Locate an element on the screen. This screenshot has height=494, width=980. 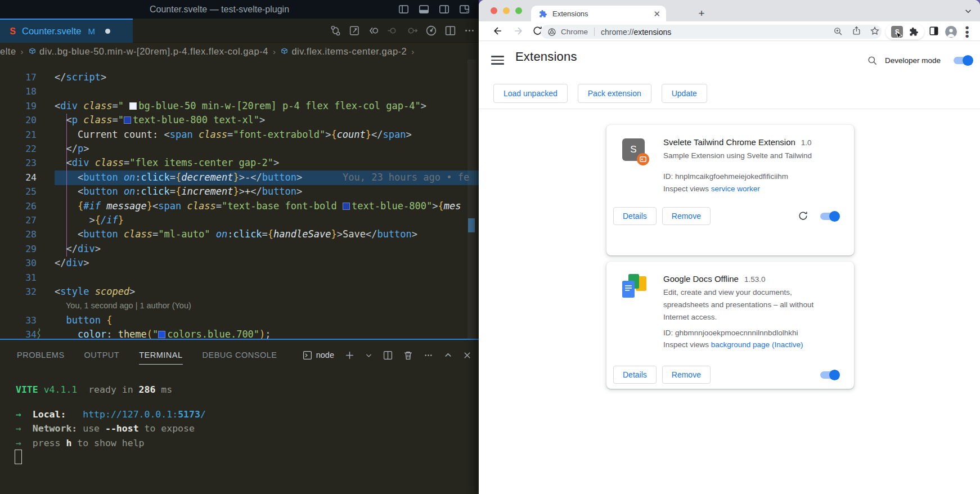
developer-mode-label: Developer mode is located at coordinates (912, 61).